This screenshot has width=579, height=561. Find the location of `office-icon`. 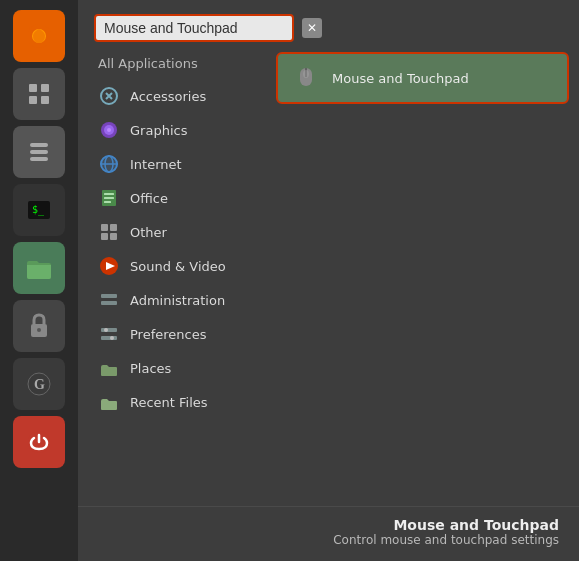

office-icon is located at coordinates (109, 198).